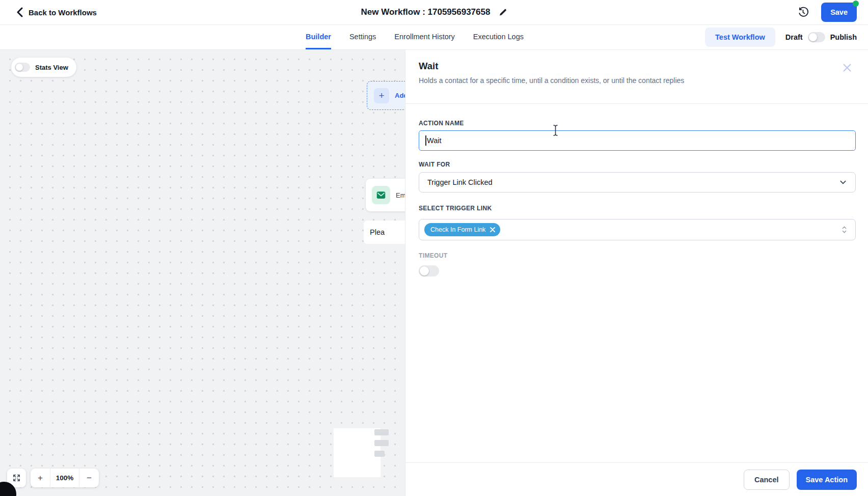  What do you see at coordinates (463, 230) in the screenshot?
I see `trigger-link-chip: Check In Form Link` at bounding box center [463, 230].